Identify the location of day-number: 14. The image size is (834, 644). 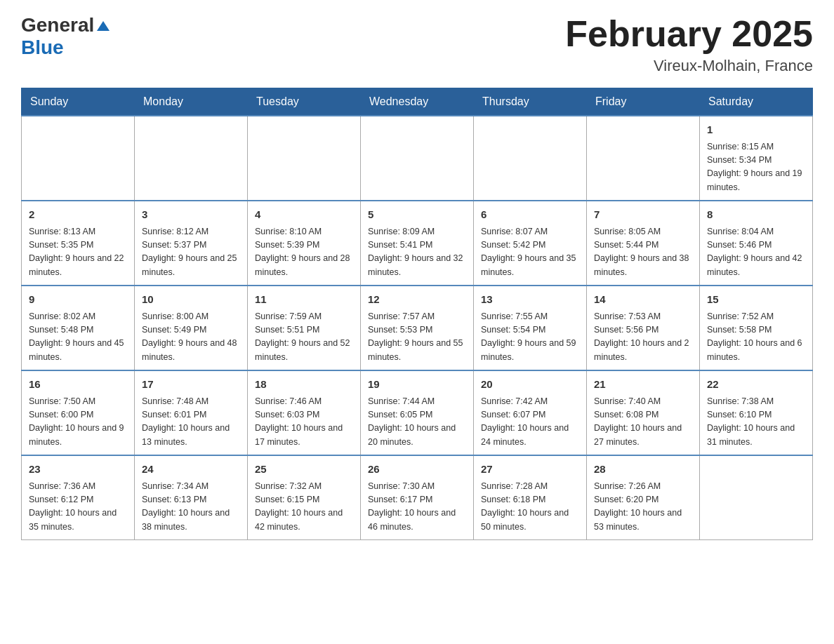
(643, 300).